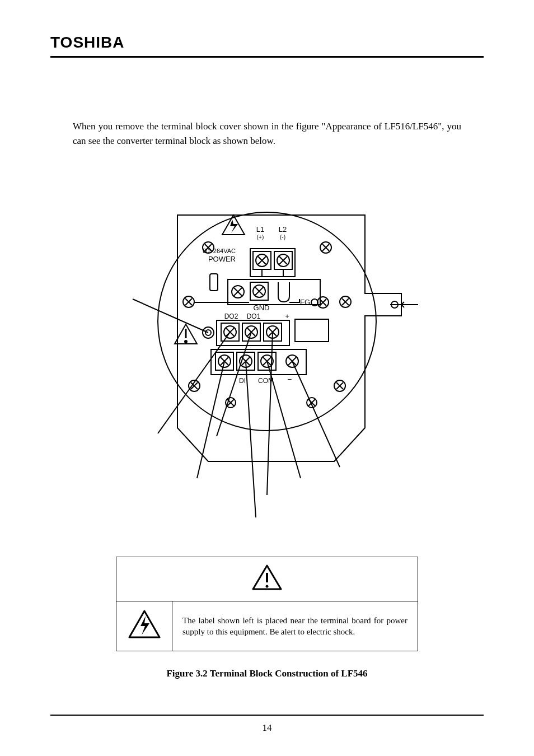  What do you see at coordinates (267, 46) in the screenshot?
I see `page-header: TOSHIBA` at bounding box center [267, 46].